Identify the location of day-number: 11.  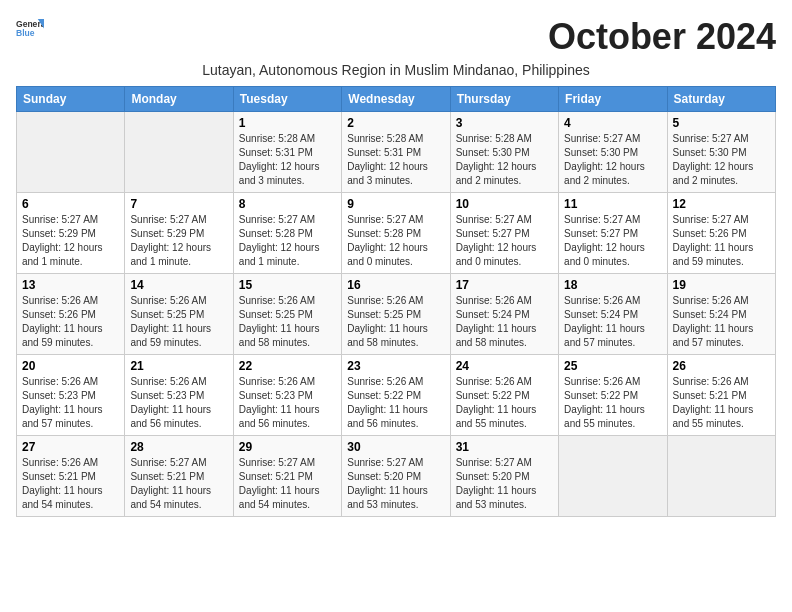
(612, 204).